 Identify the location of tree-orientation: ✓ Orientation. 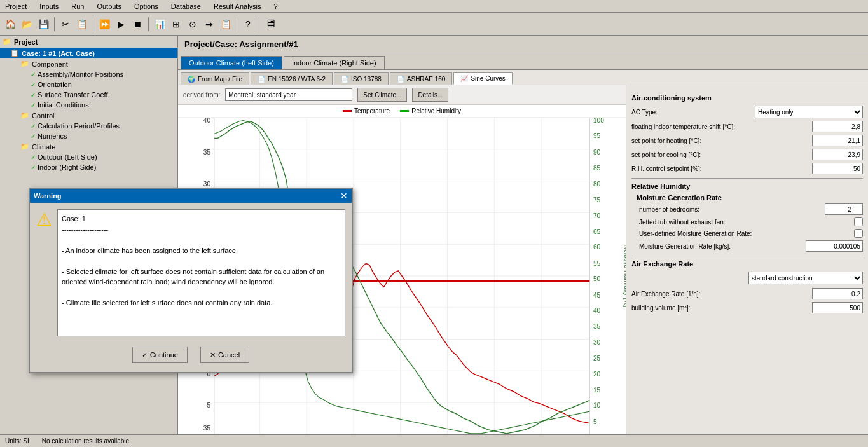
(89, 85).